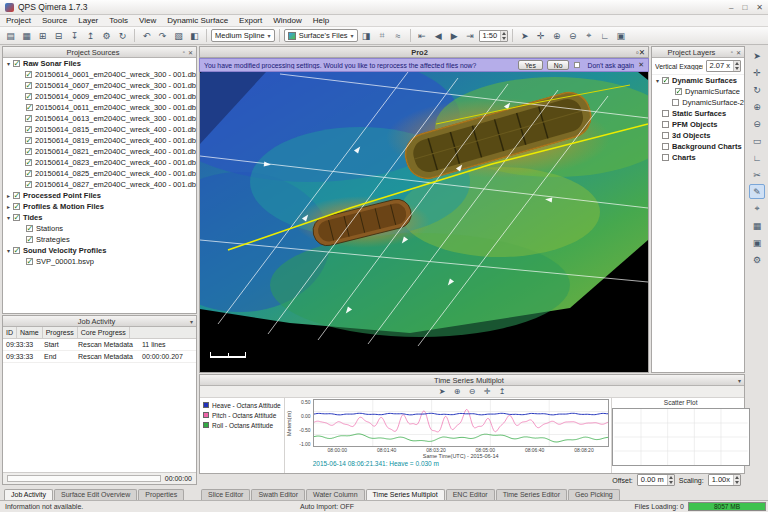  I want to click on close-panel-icon: ✕, so click(738, 52).